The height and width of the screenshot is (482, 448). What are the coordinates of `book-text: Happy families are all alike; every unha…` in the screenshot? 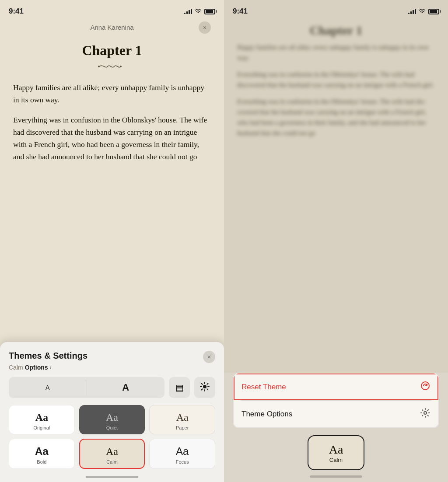 It's located at (112, 122).